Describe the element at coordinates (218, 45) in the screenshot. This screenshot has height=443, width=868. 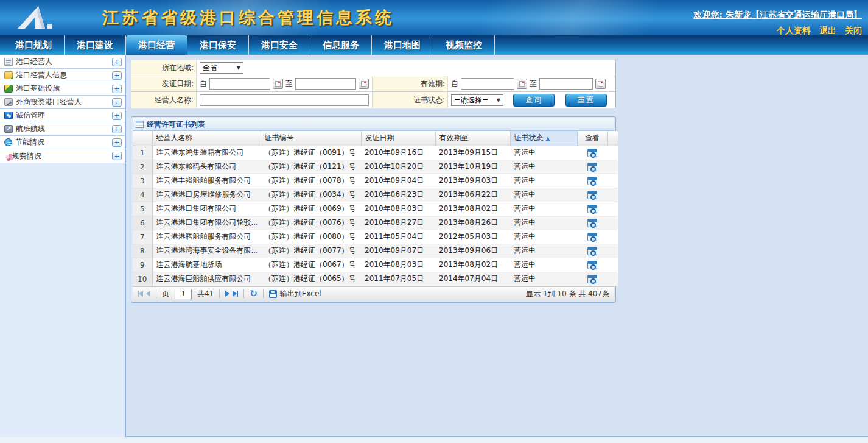
I see `nav-tab: 港口保安` at that location.